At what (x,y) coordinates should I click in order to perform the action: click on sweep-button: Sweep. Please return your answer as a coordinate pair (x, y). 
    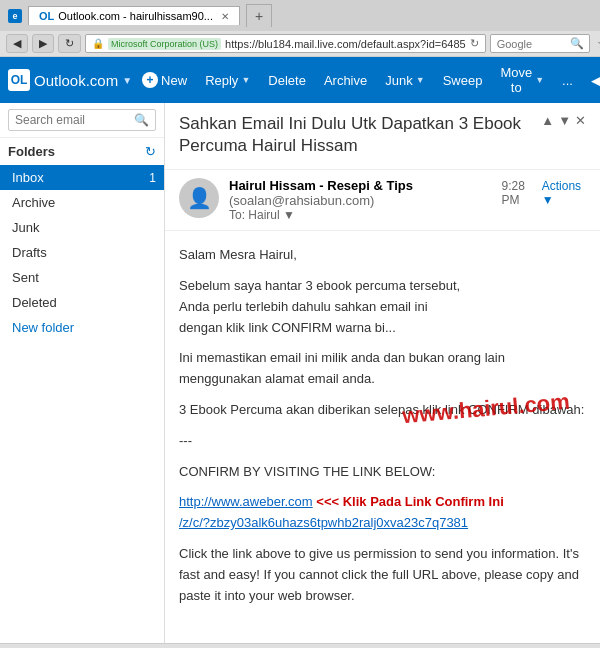
    Looking at the image, I should click on (463, 80).